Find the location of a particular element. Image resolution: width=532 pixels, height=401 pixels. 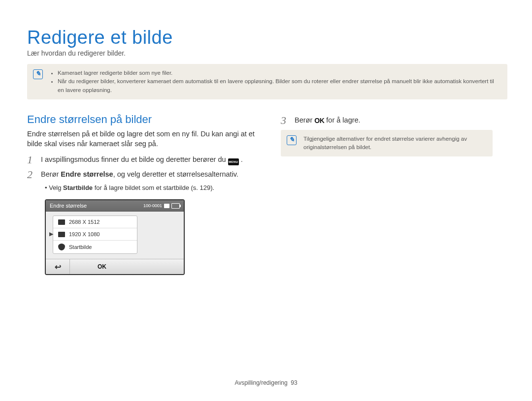

step-2: 2 Berør Endre størrelse, og velg derette… is located at coordinates (144, 175).